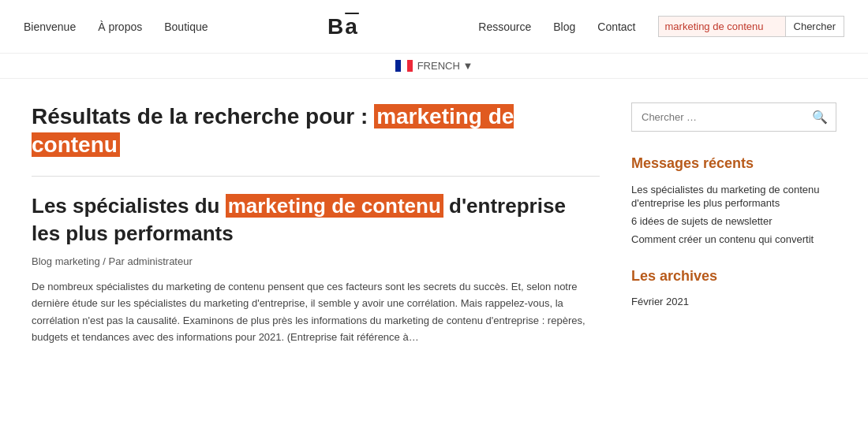  Describe the element at coordinates (564, 27) in the screenshot. I see `nav-blog: Blog` at that location.